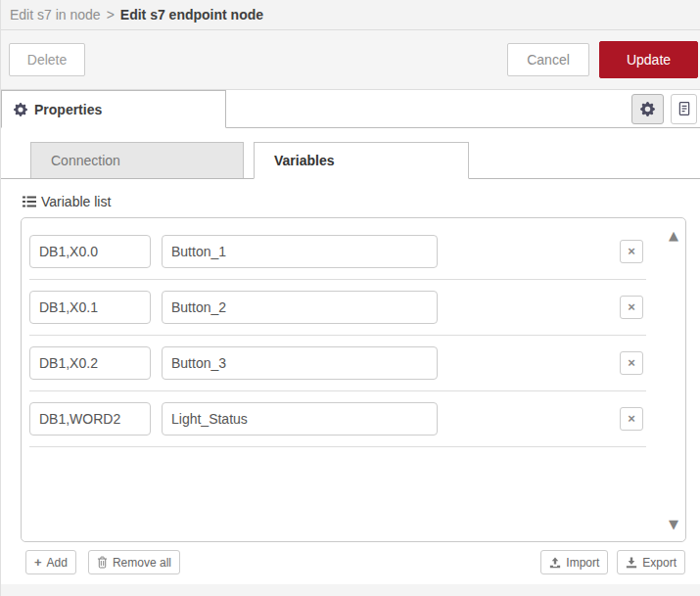 The width and height of the screenshot is (700, 596). I want to click on import-button: Import, so click(574, 562).